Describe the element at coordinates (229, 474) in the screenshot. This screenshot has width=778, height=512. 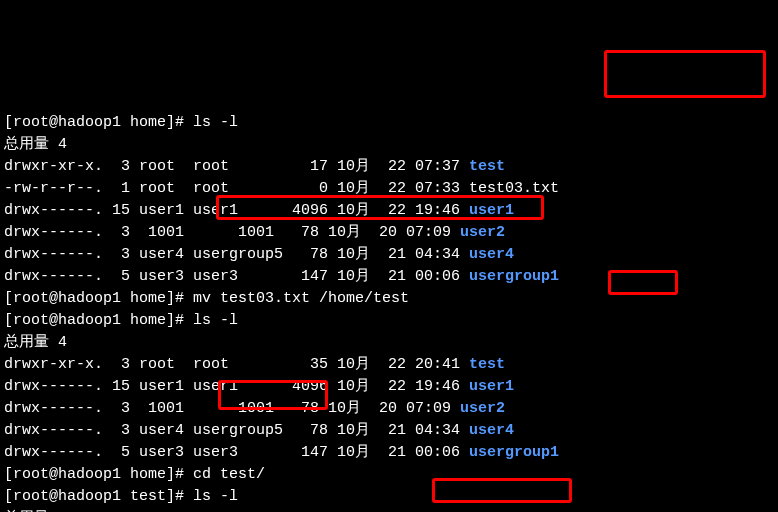
I see `command-cd: cd test/` at that location.